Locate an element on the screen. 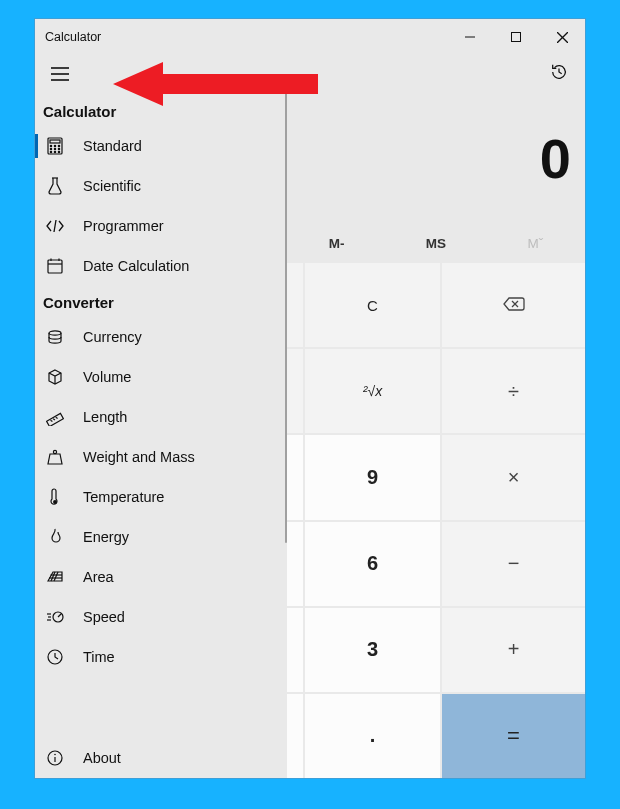  key-divide: ÷ is located at coordinates (514, 391).